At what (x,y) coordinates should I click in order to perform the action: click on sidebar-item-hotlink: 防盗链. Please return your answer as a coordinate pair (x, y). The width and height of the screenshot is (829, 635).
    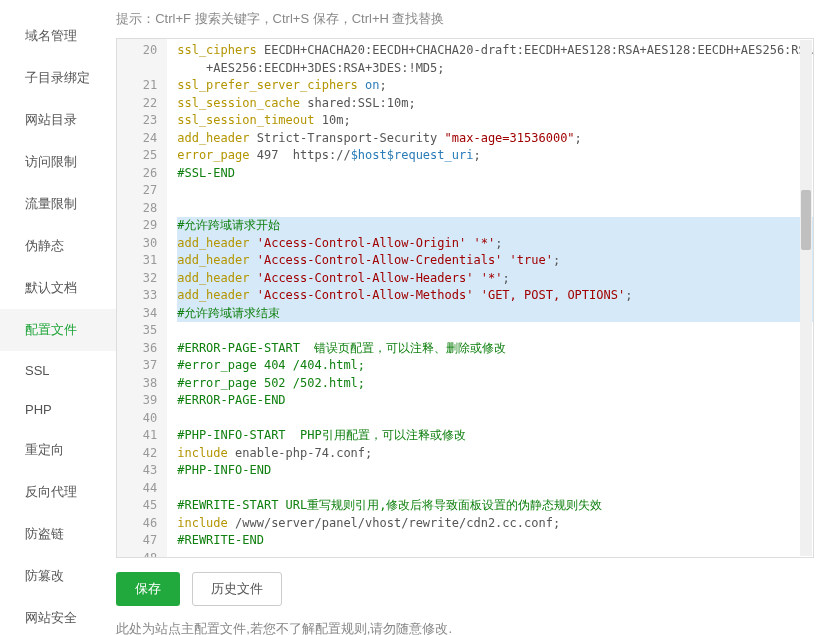
    Looking at the image, I should click on (58, 534).